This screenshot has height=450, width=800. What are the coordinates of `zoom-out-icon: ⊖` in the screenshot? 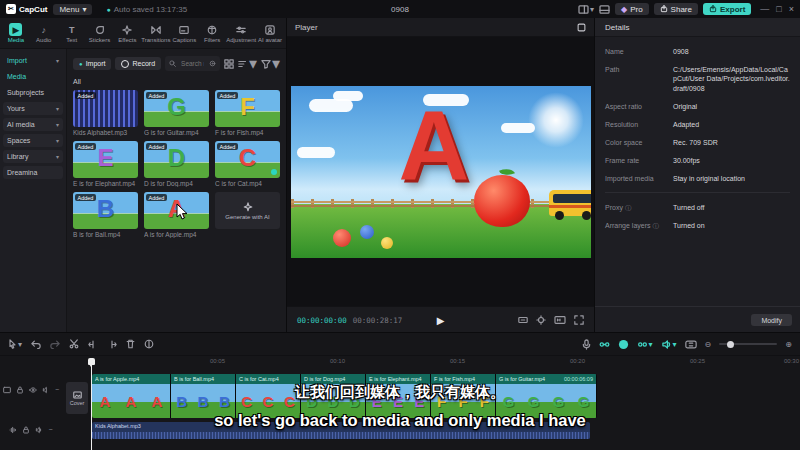 It's located at (708, 344).